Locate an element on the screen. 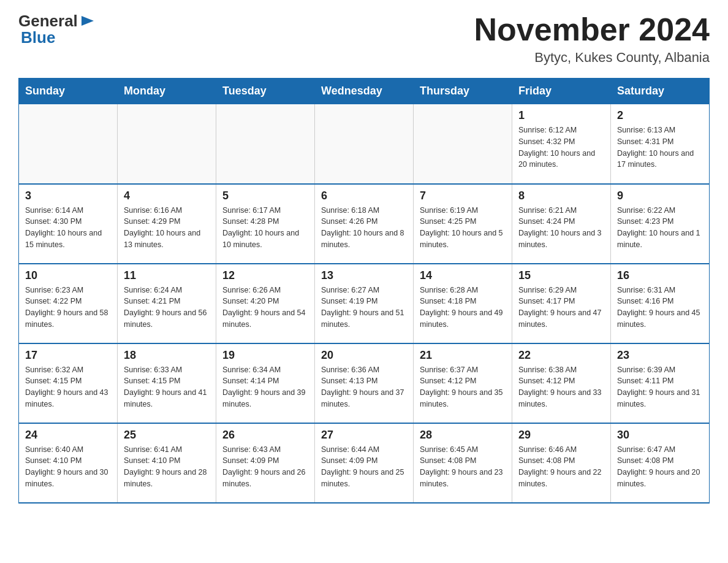  day-number: 17 is located at coordinates (68, 356).